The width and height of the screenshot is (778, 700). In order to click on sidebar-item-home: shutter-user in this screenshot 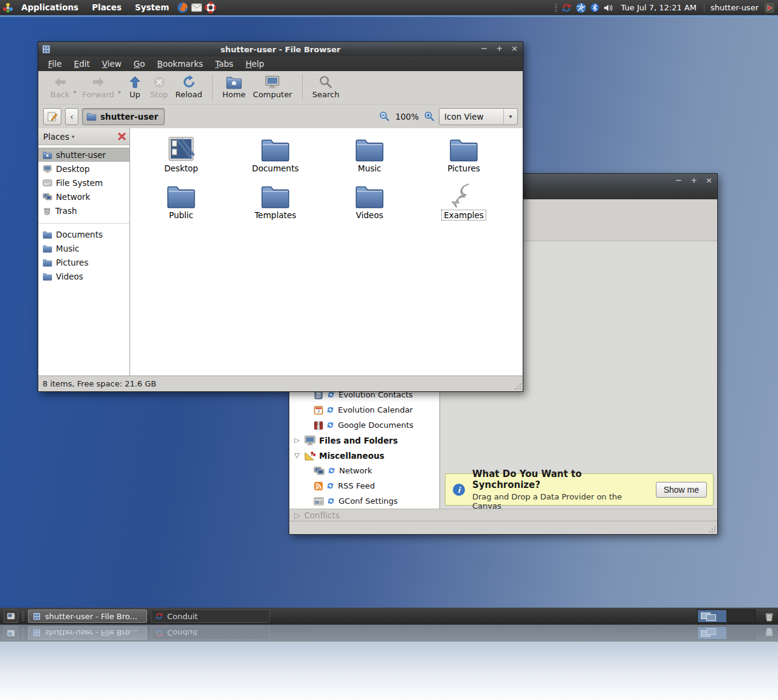, I will do `click(84, 154)`.